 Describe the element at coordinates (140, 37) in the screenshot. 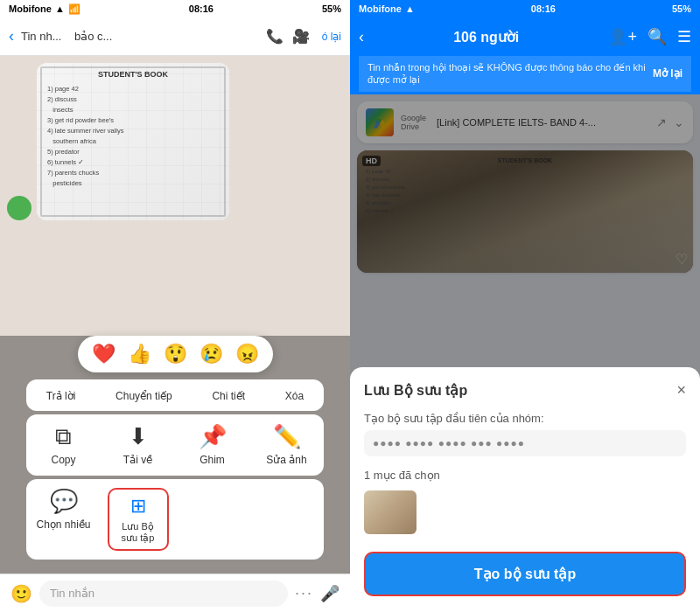

I see `chat-title-left: Tin nh... bảo c...` at that location.